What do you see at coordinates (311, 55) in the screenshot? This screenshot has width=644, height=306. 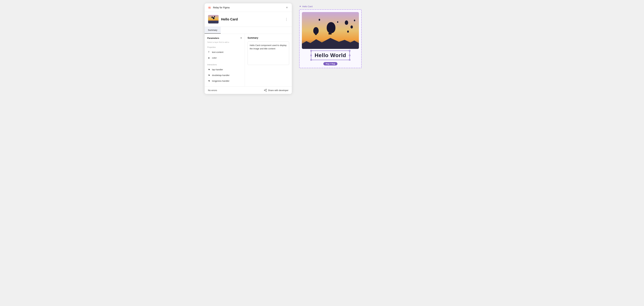 I see `corner-ml` at bounding box center [311, 55].